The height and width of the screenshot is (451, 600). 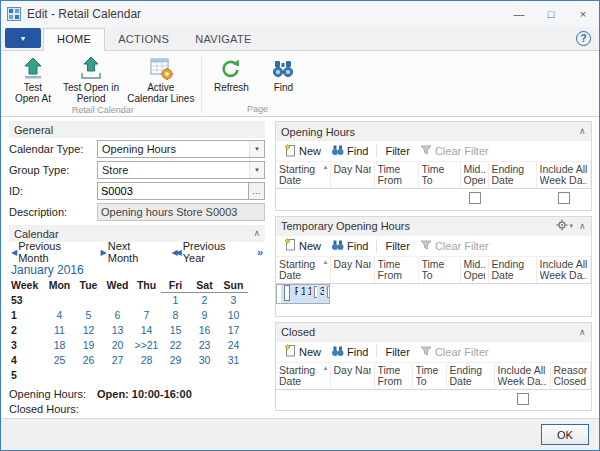 What do you see at coordinates (60, 346) in the screenshot?
I see `day-cell: 18` at bounding box center [60, 346].